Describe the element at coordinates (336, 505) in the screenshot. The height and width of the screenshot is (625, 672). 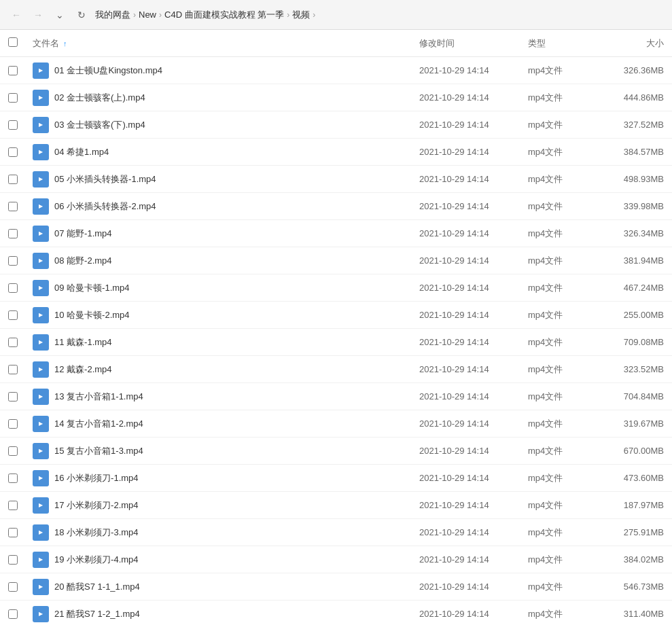
I see `table-row: 17 小米剃须刀-2.mp4 2021-10-29 14:14 mp4文件 18…` at that location.